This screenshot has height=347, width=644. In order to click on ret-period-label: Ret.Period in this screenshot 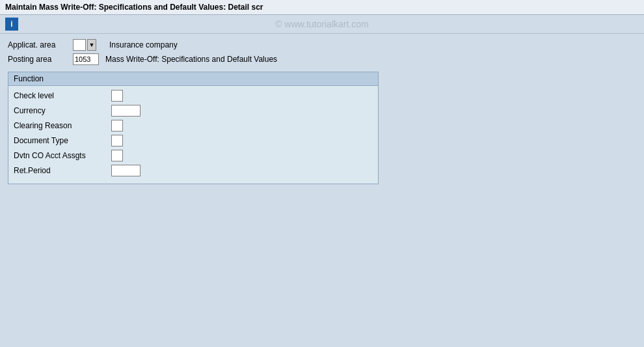, I will do `click(62, 171)`.